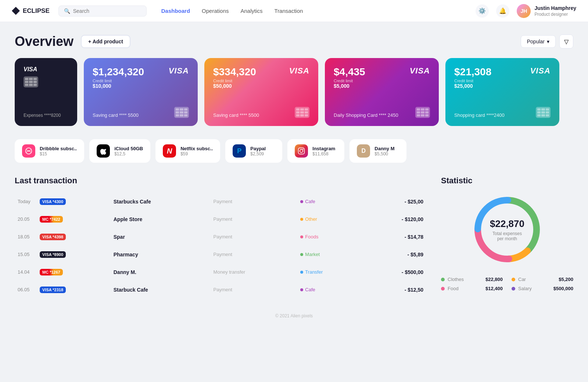 The image size is (588, 382). I want to click on card-badge: VISA *2318, so click(53, 290).